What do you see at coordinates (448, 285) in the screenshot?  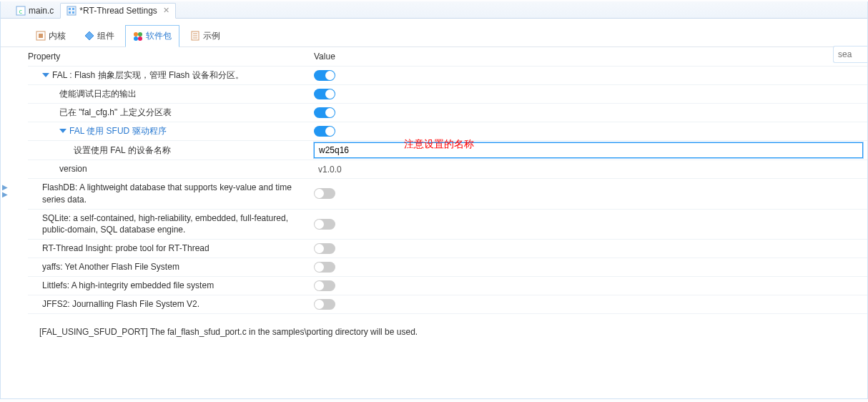 I see `table-row: Littlefs: A high-integrity embedded file…` at bounding box center [448, 285].